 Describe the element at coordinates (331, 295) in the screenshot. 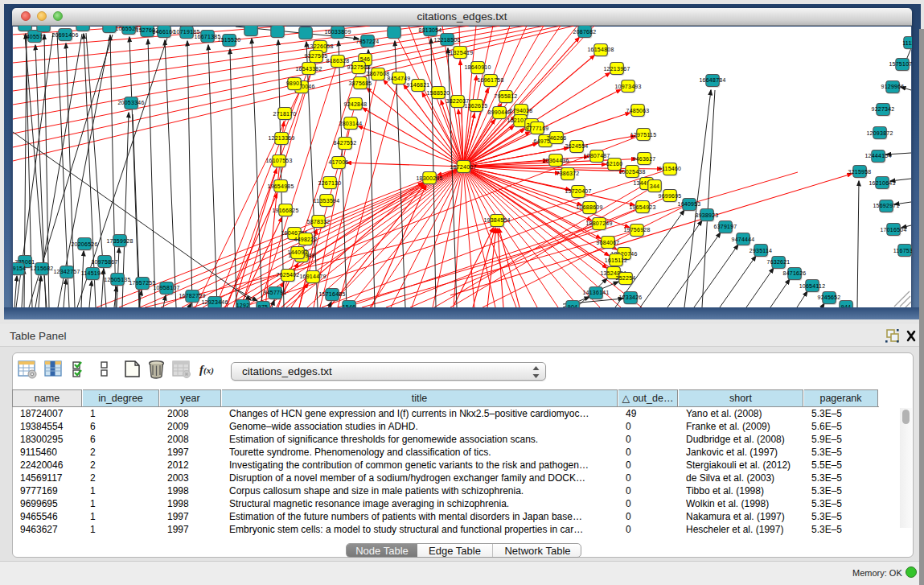

I see `svg-text: 15716485` at that location.